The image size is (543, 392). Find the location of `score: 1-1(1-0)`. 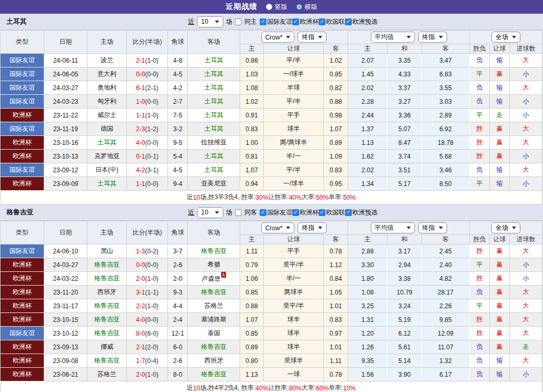

score: 1-1(1-0) is located at coordinates (147, 115).